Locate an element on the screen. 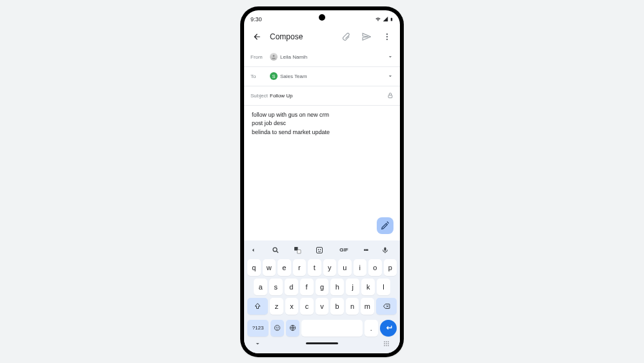 Image resolution: width=644 pixels, height=363 pixels. key-k: k is located at coordinates (368, 287).